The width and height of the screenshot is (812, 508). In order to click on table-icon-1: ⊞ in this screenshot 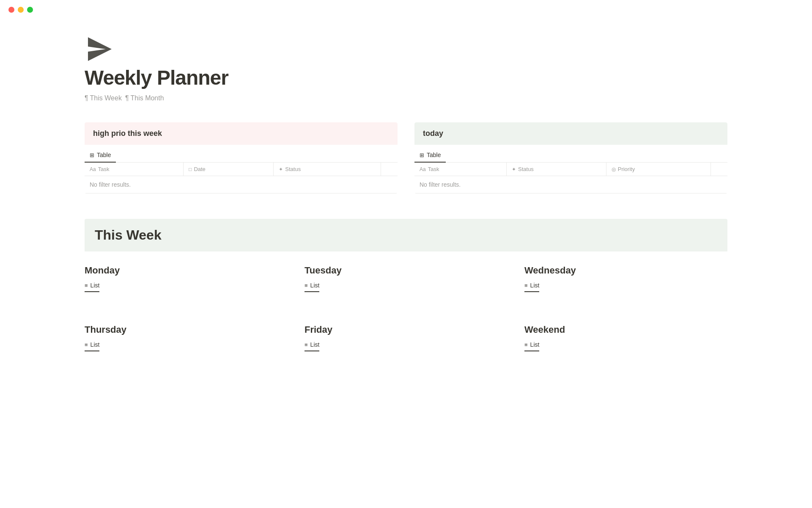, I will do `click(92, 155)`.